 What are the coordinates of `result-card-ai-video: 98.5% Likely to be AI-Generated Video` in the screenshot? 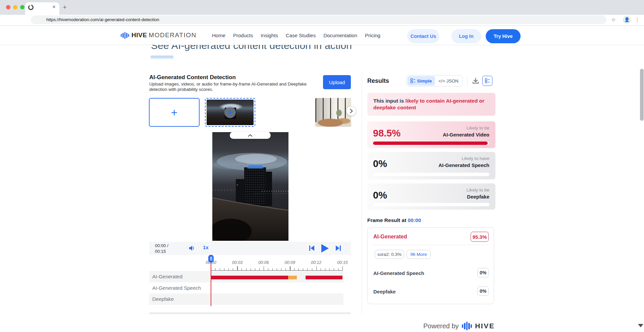 It's located at (431, 135).